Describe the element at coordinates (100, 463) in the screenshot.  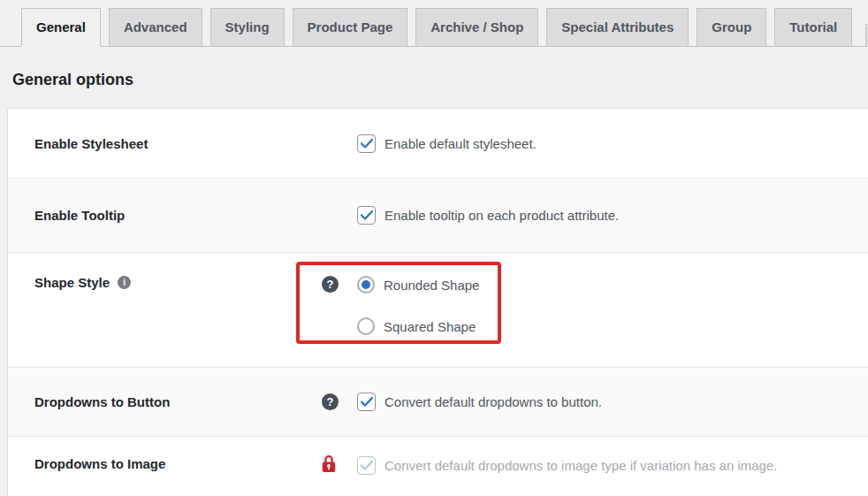
I see `setting-label-text: Dropdowns to Image` at that location.